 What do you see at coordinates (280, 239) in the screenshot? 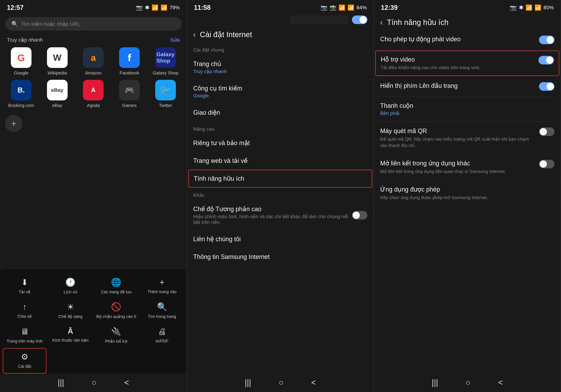
I see `settings-lien-he: Liên hệ chúng tôi` at bounding box center [280, 239].